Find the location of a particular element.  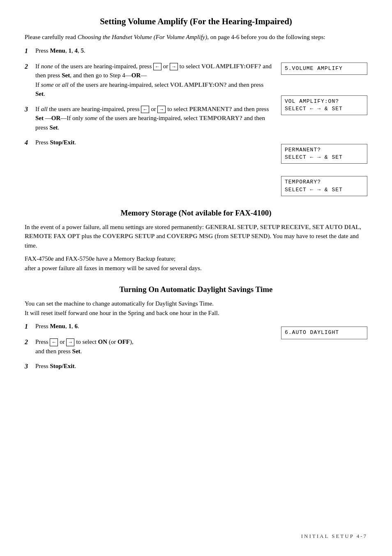

stop-exit-s3: Stop/Exit is located at coordinates (62, 366).